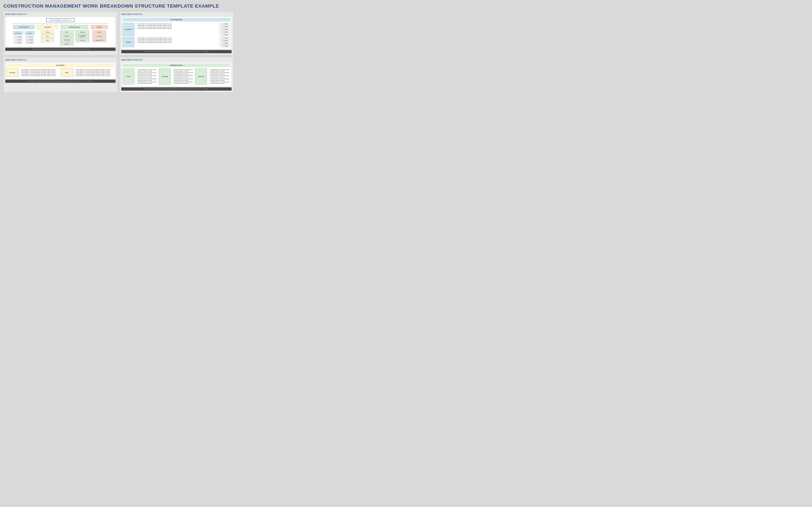 This screenshot has height=507, width=812. What do you see at coordinates (148, 73) in the screenshot?
I see `hvac-bullet-2: Provide details to communicate specific …` at bounding box center [148, 73].